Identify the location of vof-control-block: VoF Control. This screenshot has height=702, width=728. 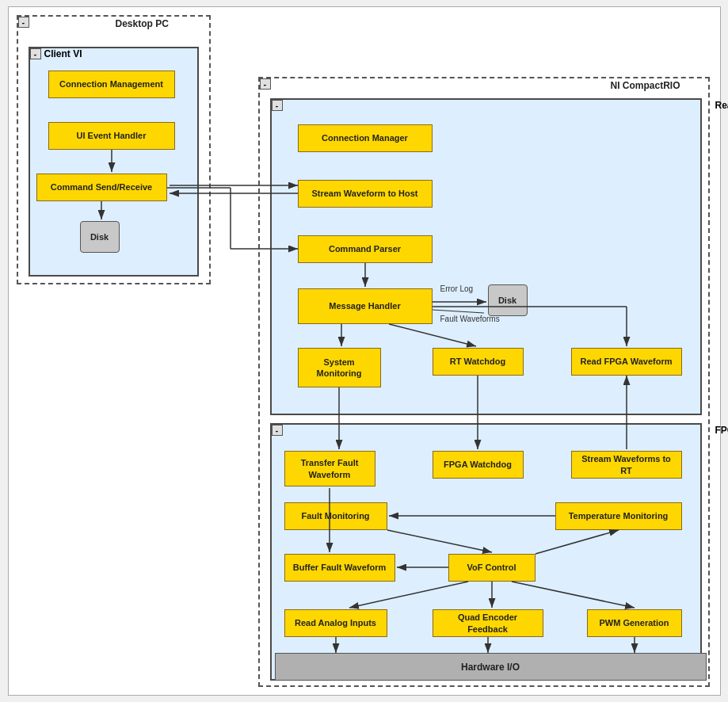
(492, 567).